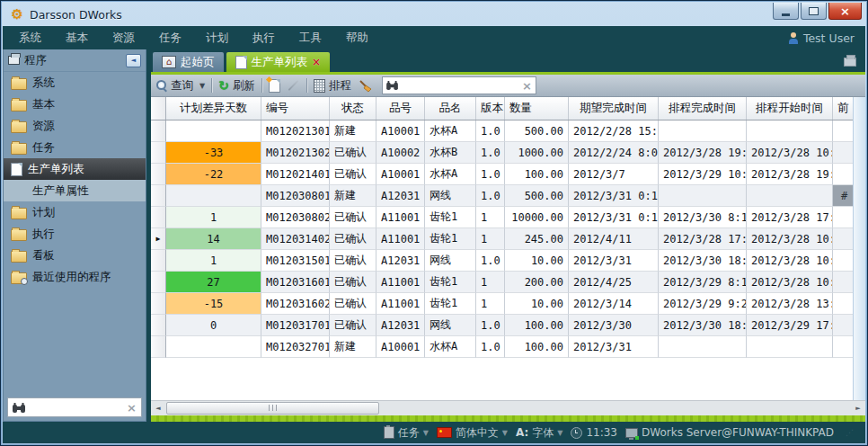  I want to click on table-row: -22M012021401已确认A10001水杯A1.0100.002012/3…, so click(501, 174).